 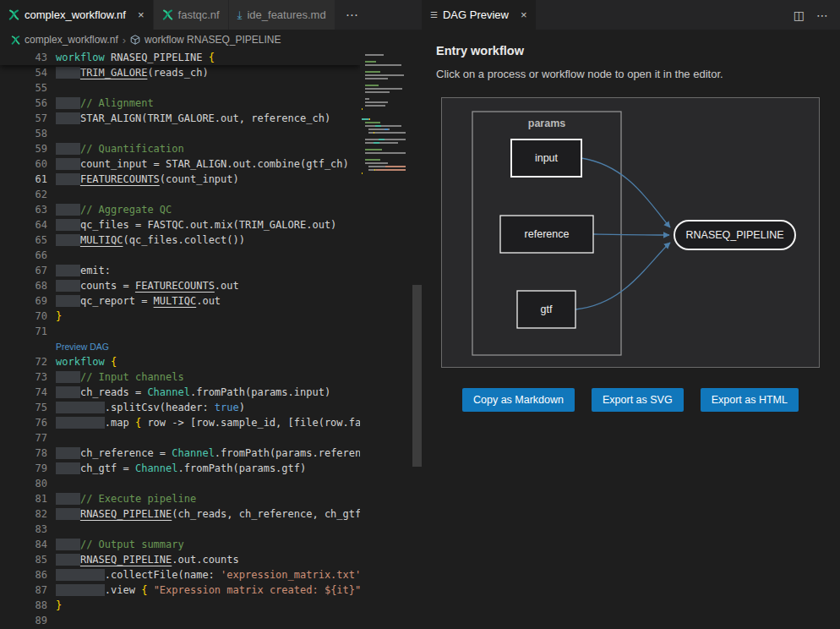 What do you see at coordinates (548, 123) in the screenshot?
I see `params-group-label: params` at bounding box center [548, 123].